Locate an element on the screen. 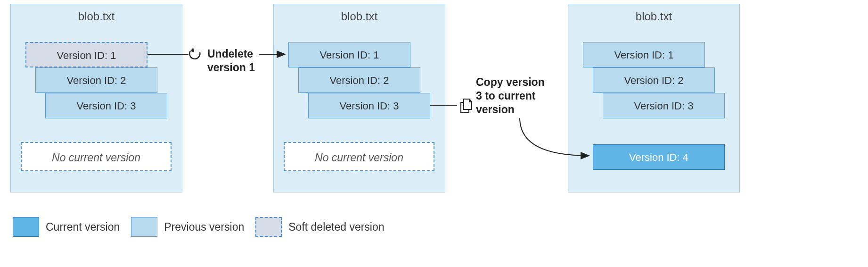  legend-label: Current version is located at coordinates (83, 227).